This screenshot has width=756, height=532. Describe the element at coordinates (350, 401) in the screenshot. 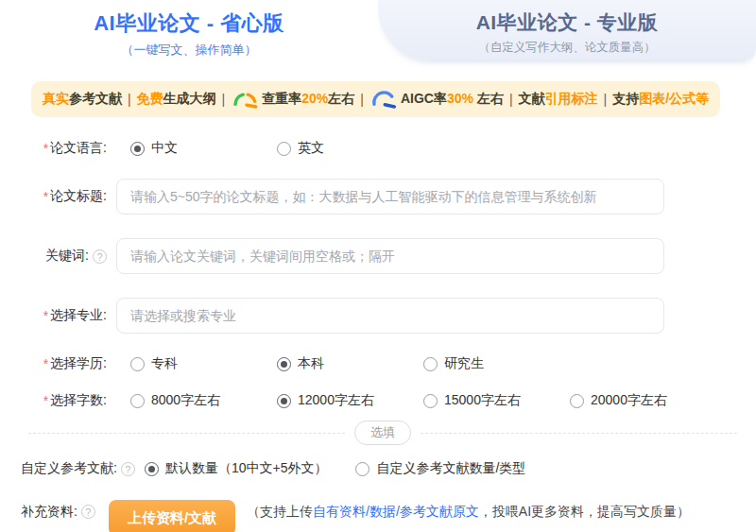

I see `radio-option-12000: 12000字左右` at that location.